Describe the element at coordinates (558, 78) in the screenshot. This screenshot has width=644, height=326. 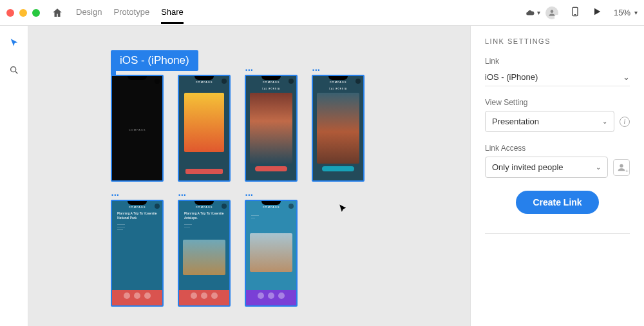
I see `link-dropdown: iOS - (iPhone) ⌄` at that location.